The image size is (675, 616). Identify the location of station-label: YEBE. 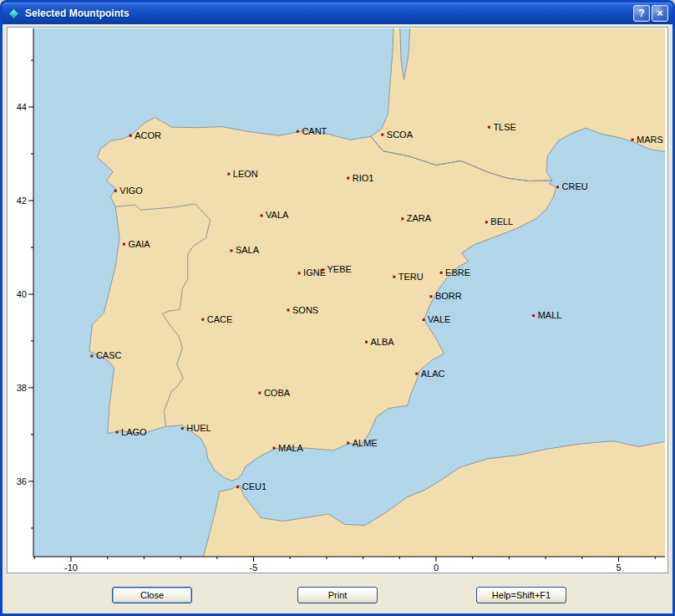
(339, 269).